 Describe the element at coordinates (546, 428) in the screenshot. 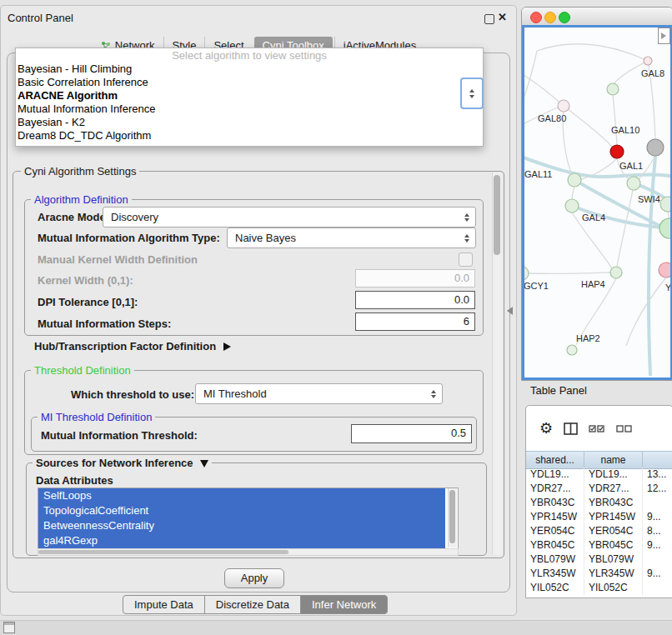

I see `gear-icon: ⚙` at that location.